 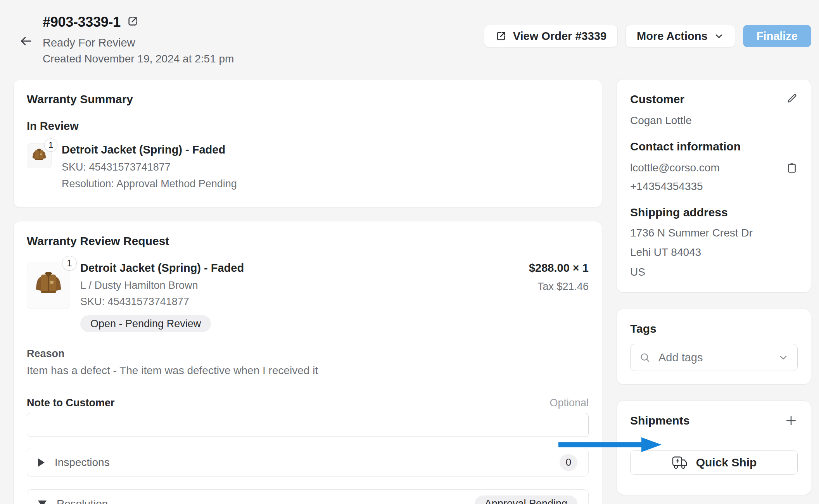 I want to click on customer-title: Customer, so click(x=657, y=99).